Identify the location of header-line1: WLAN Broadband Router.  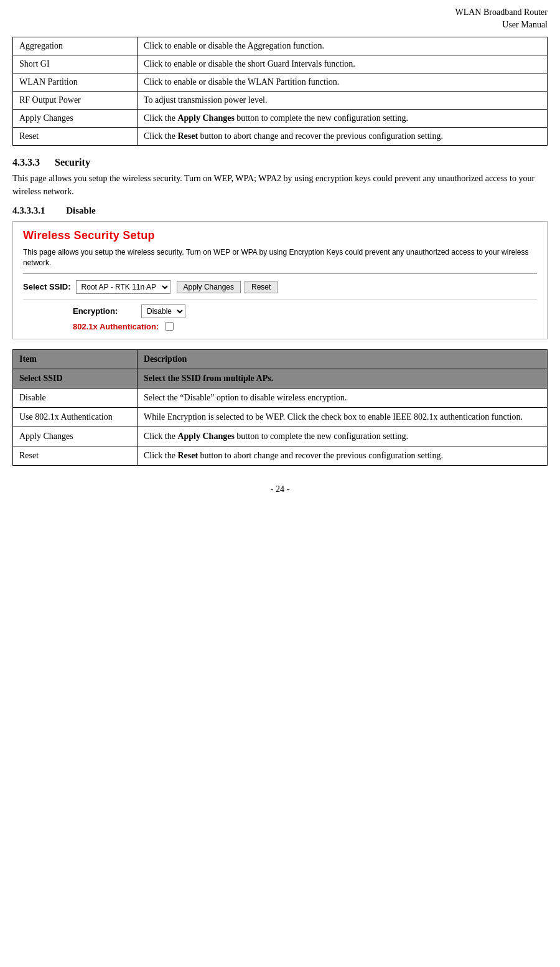
(502, 12).